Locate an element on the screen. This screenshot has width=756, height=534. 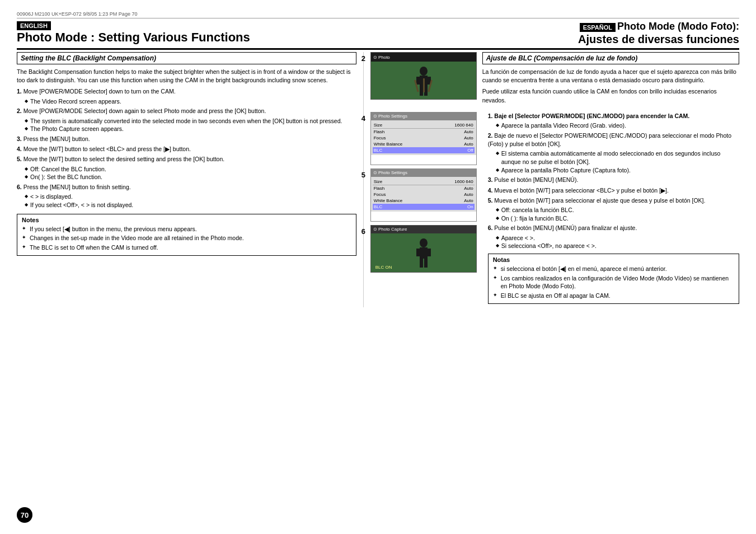
step-6: 6. Press the [MENU] button to finish set… is located at coordinates (187, 196).